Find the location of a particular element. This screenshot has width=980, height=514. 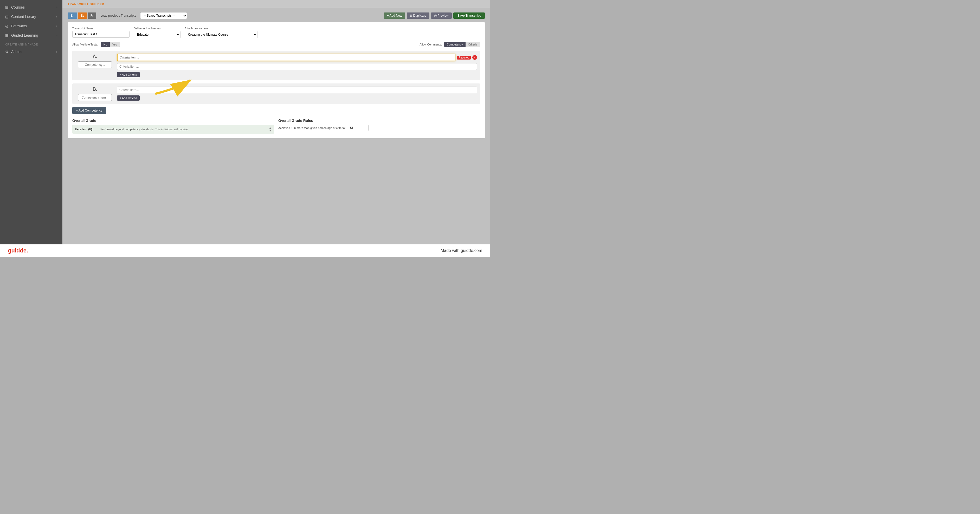

sidebar-item-label: Courses is located at coordinates (18, 8).